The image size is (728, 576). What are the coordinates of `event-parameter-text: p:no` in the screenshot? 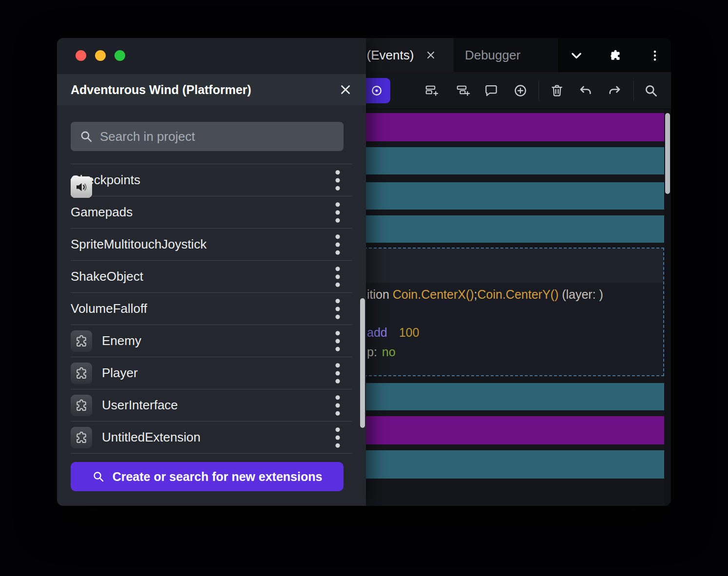 It's located at (381, 352).